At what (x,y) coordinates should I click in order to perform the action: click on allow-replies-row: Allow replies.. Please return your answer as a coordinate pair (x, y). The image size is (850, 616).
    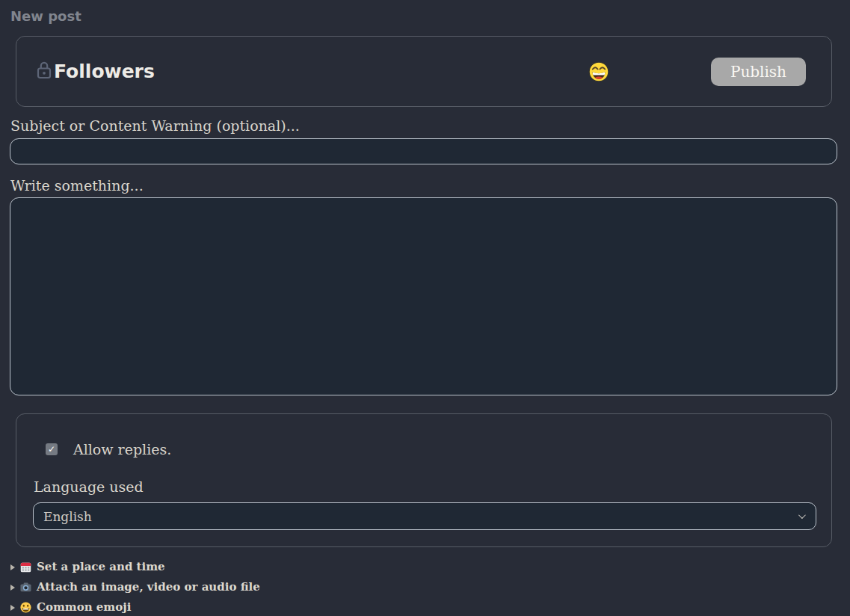
    Looking at the image, I should click on (431, 449).